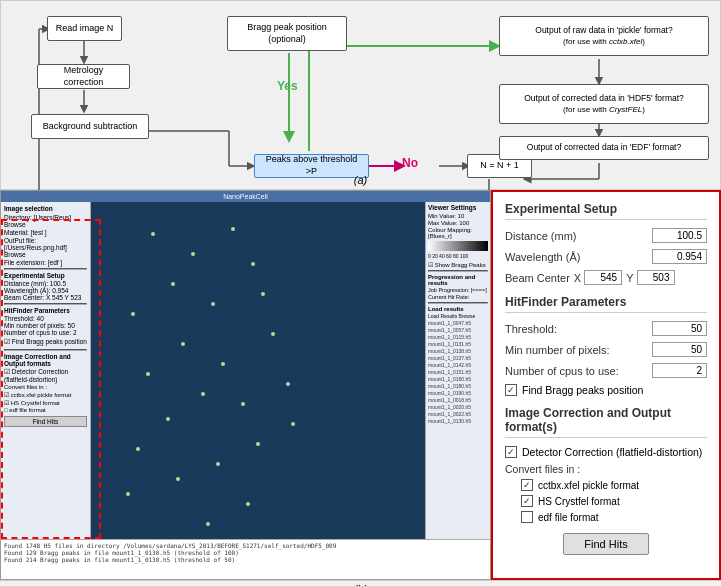 The width and height of the screenshot is (721, 586). Describe the element at coordinates (511, 452) in the screenshot. I see `detector-correction-checkbox` at that location.